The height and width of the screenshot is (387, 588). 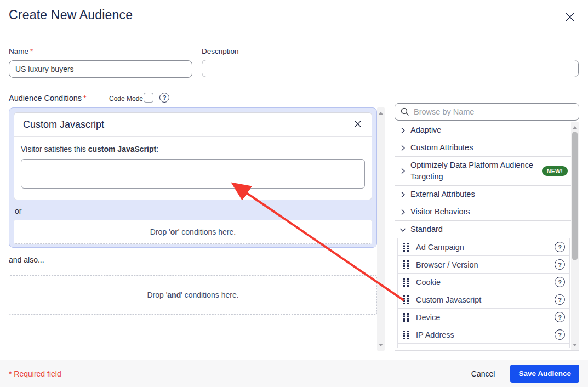 What do you see at coordinates (487, 195) in the screenshot?
I see `category-external-attributes: External Attributes` at bounding box center [487, 195].